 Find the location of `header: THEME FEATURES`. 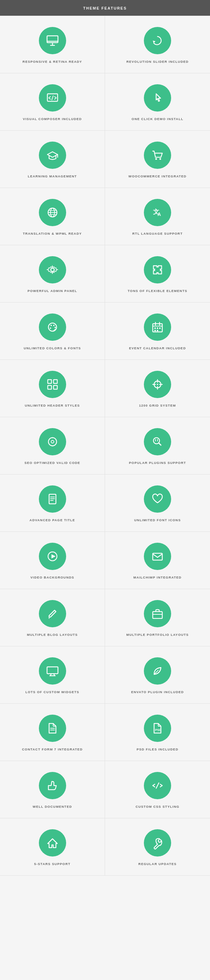

header: THEME FEATURES is located at coordinates (105, 8).